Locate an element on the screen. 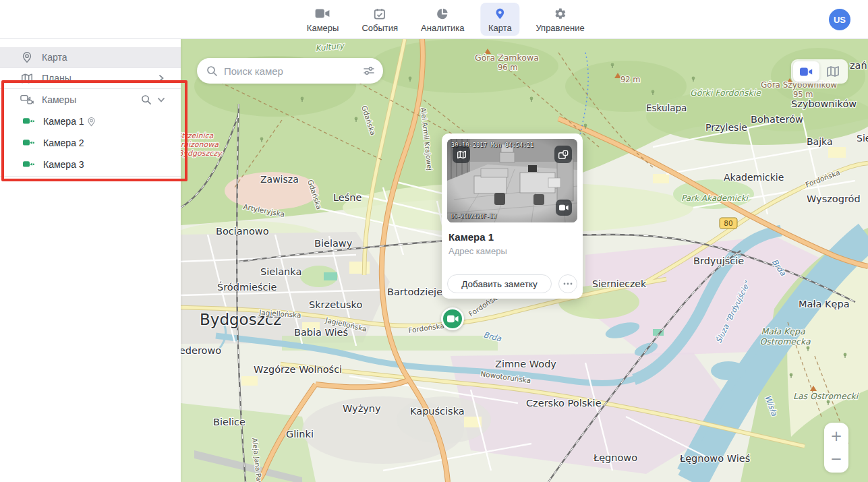 Image resolution: width=868 pixels, height=482 pixels. add-note-button: Добавить заметку is located at coordinates (499, 284).